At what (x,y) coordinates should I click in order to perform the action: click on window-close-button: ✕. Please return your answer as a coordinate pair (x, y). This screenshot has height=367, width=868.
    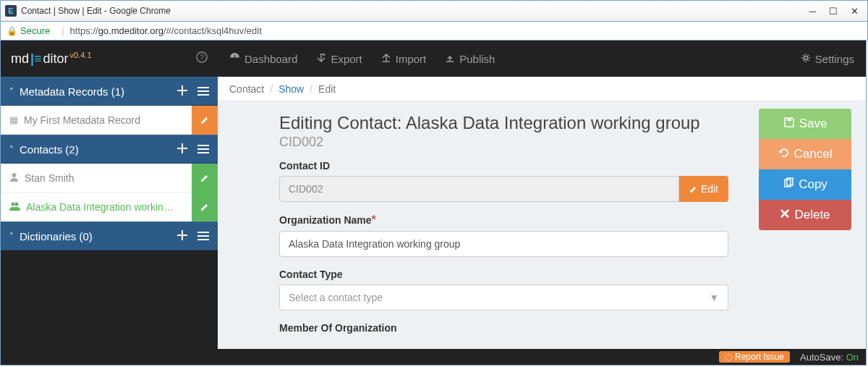
    Looking at the image, I should click on (855, 12).